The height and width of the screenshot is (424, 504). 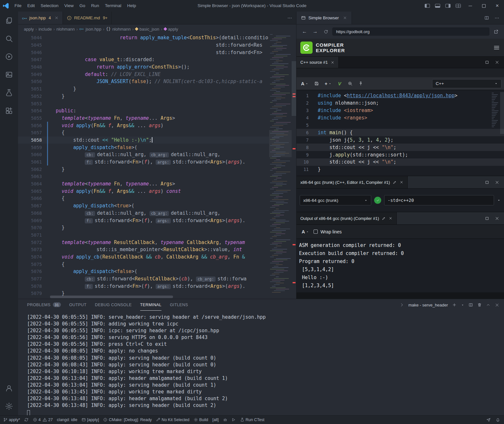 What do you see at coordinates (328, 84) in the screenshot?
I see `add-pane-button: +` at bounding box center [328, 84].